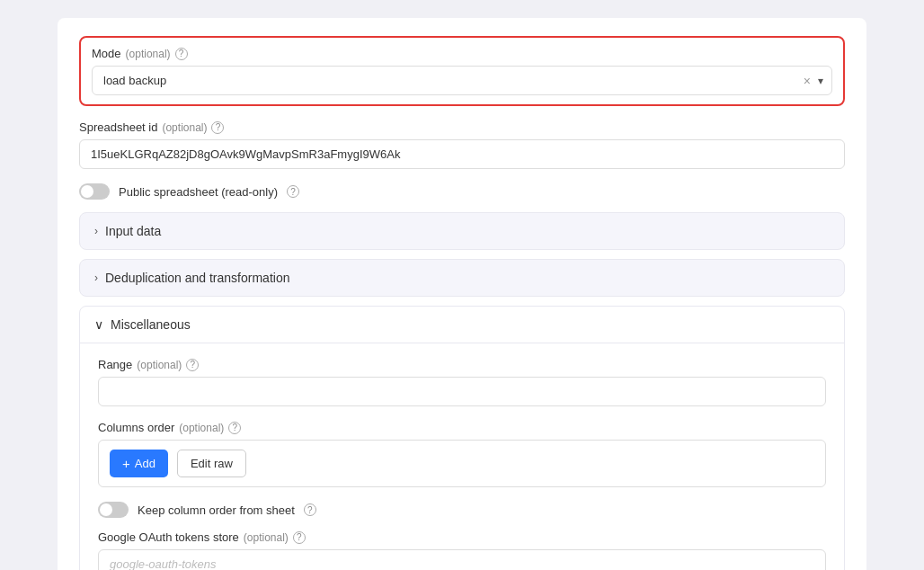 The height and width of the screenshot is (570, 924). What do you see at coordinates (462, 231) in the screenshot?
I see `input-data-section: › Input data` at bounding box center [462, 231].